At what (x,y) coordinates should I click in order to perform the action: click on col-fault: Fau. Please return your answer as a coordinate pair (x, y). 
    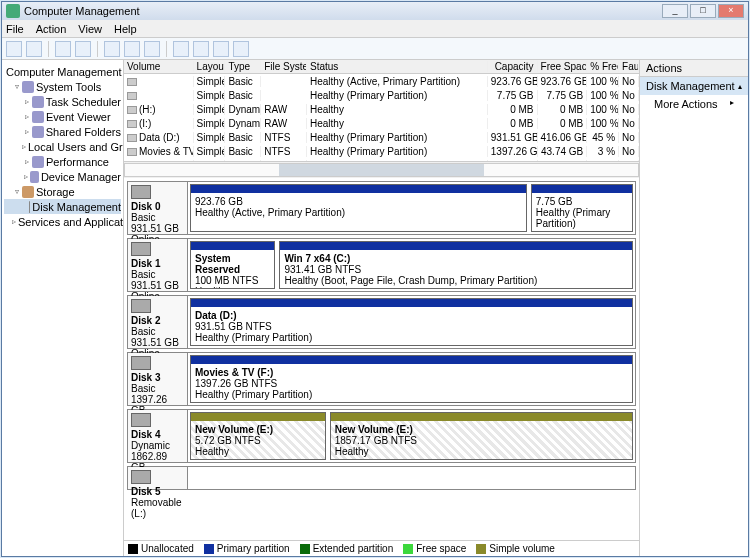
    Looking at the image, I should click on (629, 66).